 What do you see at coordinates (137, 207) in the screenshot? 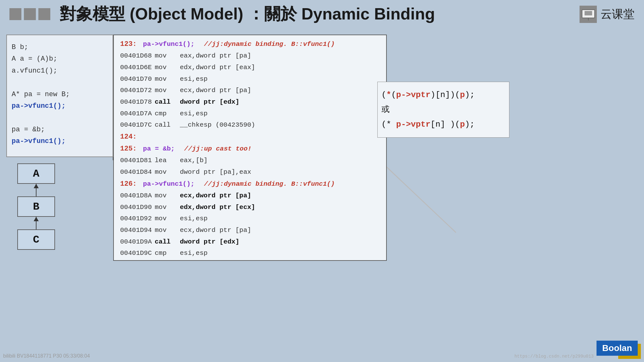
I see `asm-addr: 00401D90` at bounding box center [137, 207].